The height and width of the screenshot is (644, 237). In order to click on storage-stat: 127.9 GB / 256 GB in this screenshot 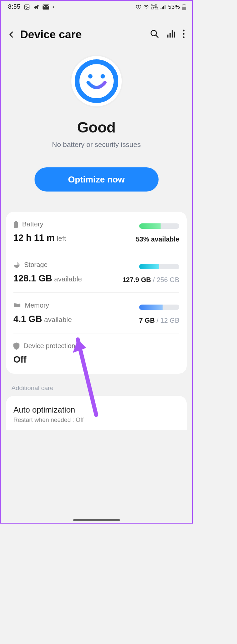, I will do `click(151, 280)`.